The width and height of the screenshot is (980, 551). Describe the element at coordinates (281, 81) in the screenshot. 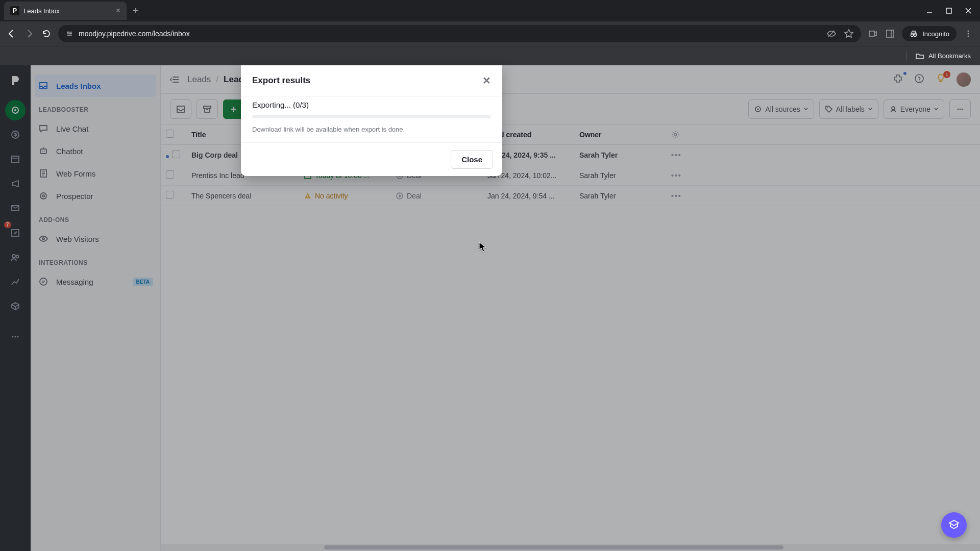

I see `modal-title: Export results` at that location.